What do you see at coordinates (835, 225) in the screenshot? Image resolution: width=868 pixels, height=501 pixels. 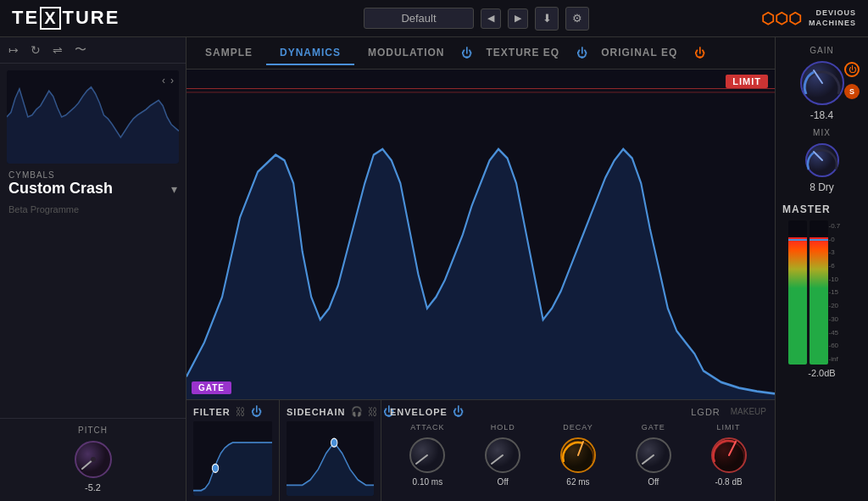 I see `vu-scale-top: -0.7` at bounding box center [835, 225].